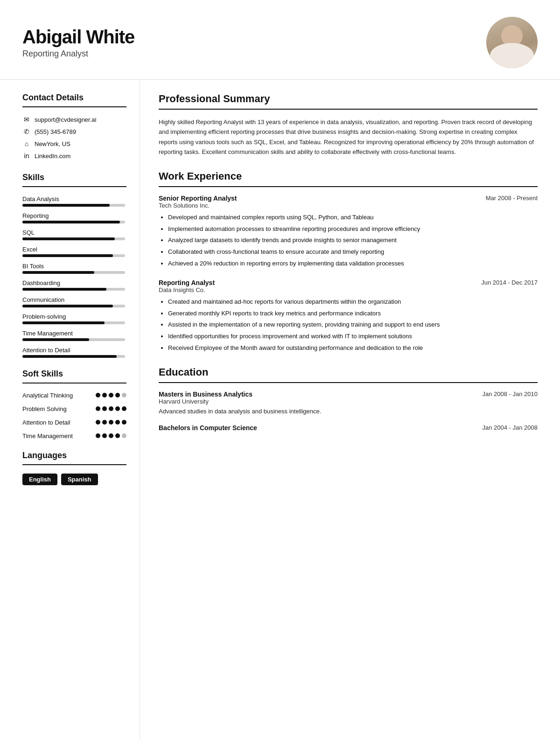 The image size is (560, 739). Describe the element at coordinates (348, 383) in the screenshot. I see `education-divider` at that location.